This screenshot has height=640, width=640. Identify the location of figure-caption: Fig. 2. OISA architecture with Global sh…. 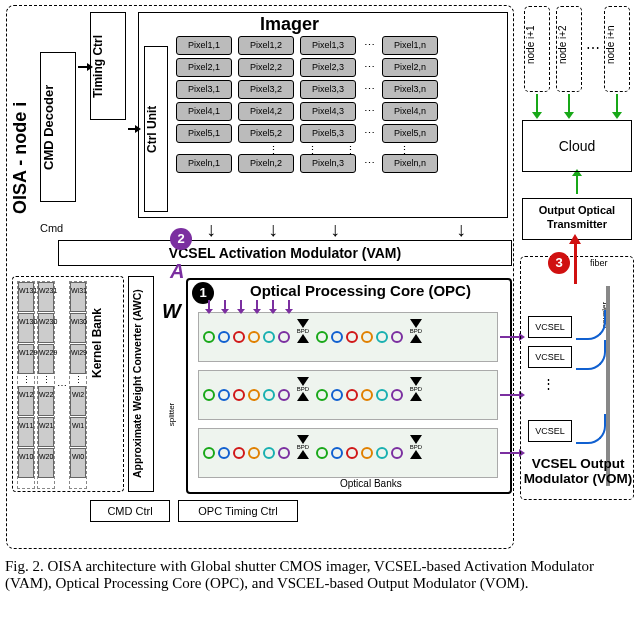
(320, 576).